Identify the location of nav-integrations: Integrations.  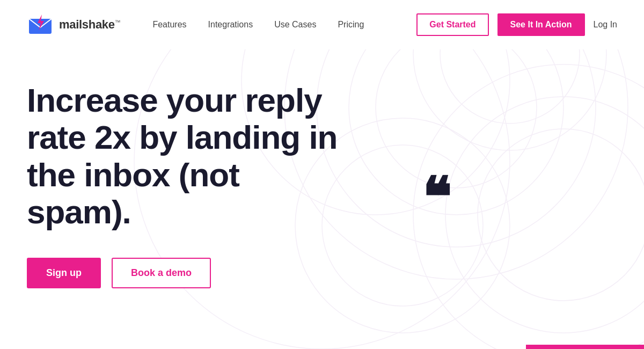
(231, 25).